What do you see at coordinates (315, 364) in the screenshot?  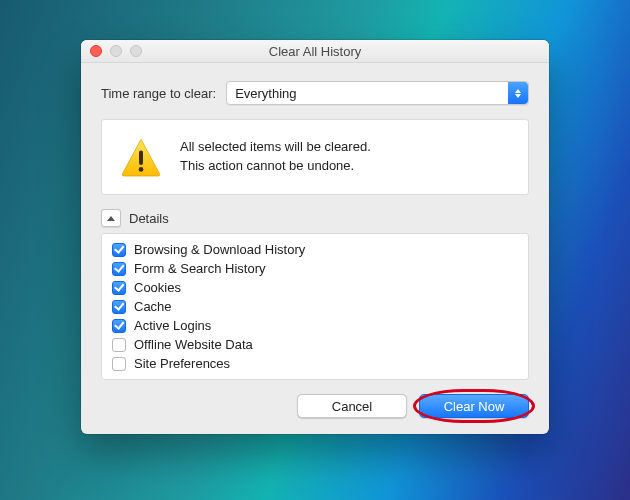 I see `checkbox-row: Site Preferences` at bounding box center [315, 364].